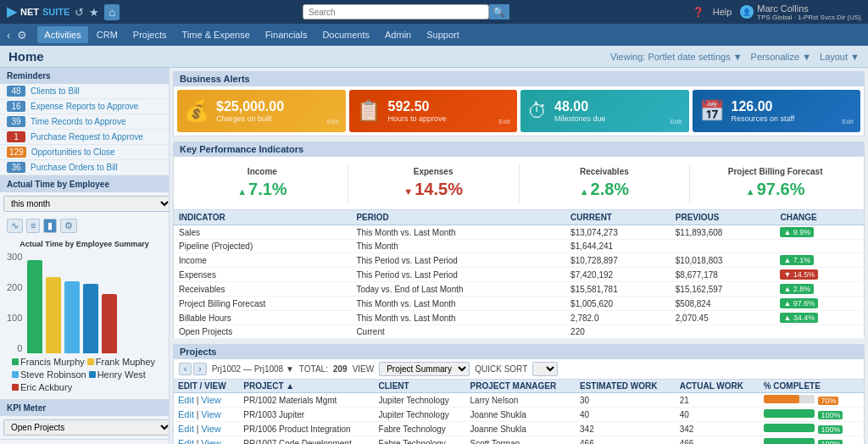 The height and width of the screenshot is (444, 868). What do you see at coordinates (63, 35) in the screenshot?
I see `menu-home: Activities` at bounding box center [63, 35].